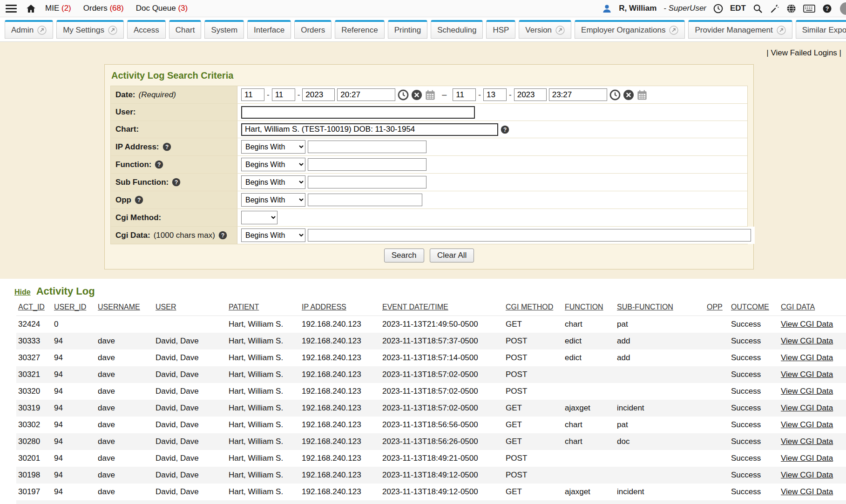 Image resolution: width=846 pixels, height=504 pixels. I want to click on sort-link: OPP, so click(715, 307).